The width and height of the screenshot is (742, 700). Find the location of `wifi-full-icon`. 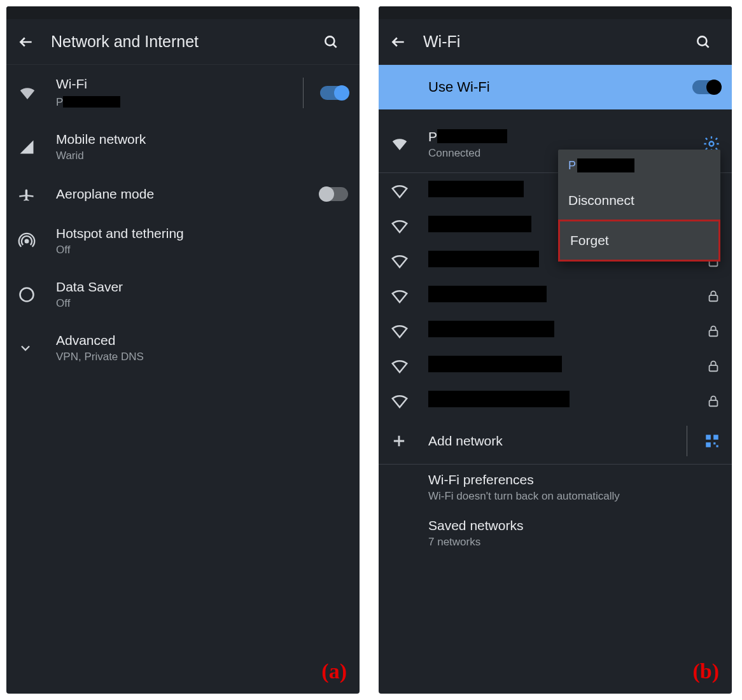

wifi-full-icon is located at coordinates (409, 144).